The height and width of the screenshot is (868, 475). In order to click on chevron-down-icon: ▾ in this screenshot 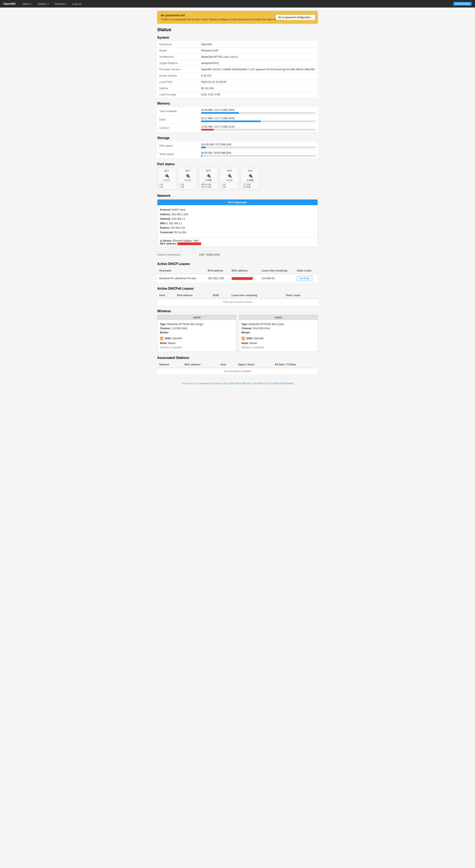, I will do `click(66, 4)`.